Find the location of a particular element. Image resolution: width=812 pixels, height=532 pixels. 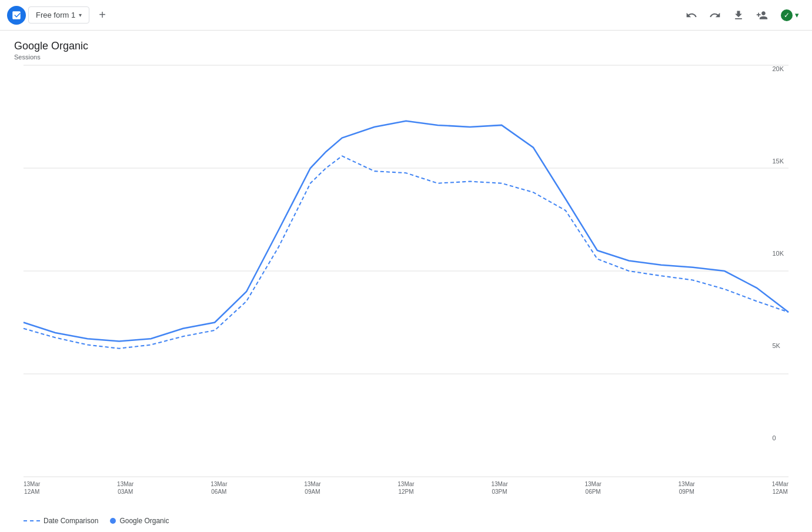

chart-title: Google Organic is located at coordinates (406, 47).